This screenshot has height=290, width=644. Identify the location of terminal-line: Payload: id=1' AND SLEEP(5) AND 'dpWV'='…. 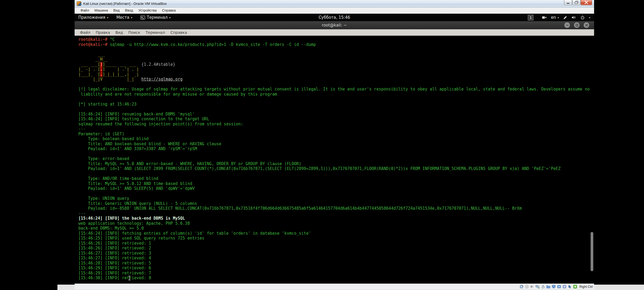
(336, 189).